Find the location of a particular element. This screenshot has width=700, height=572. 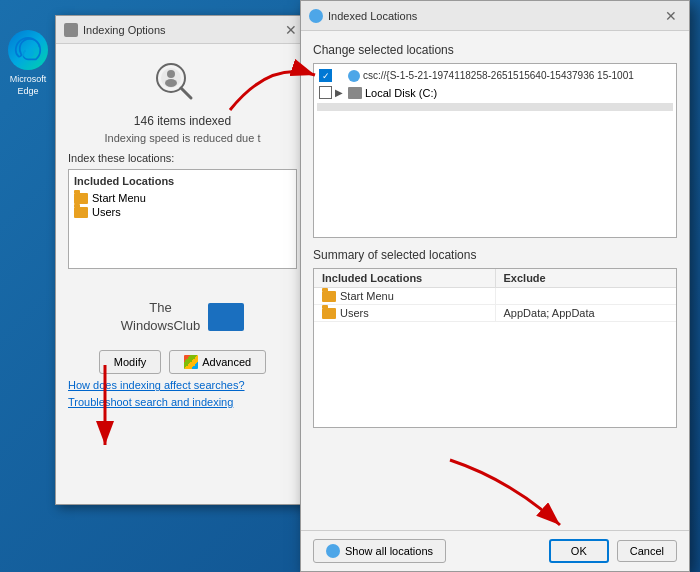

troubleshoot-link: Troubleshoot search and indexing is located at coordinates (182, 402).